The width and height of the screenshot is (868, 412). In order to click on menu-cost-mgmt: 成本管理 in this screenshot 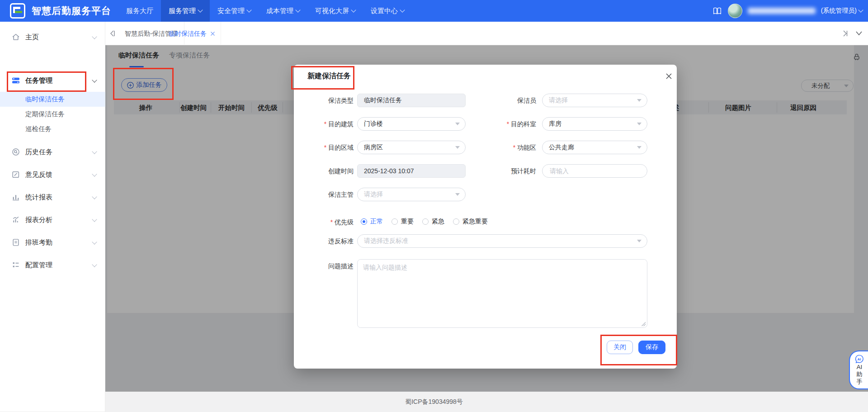, I will do `click(283, 11)`.